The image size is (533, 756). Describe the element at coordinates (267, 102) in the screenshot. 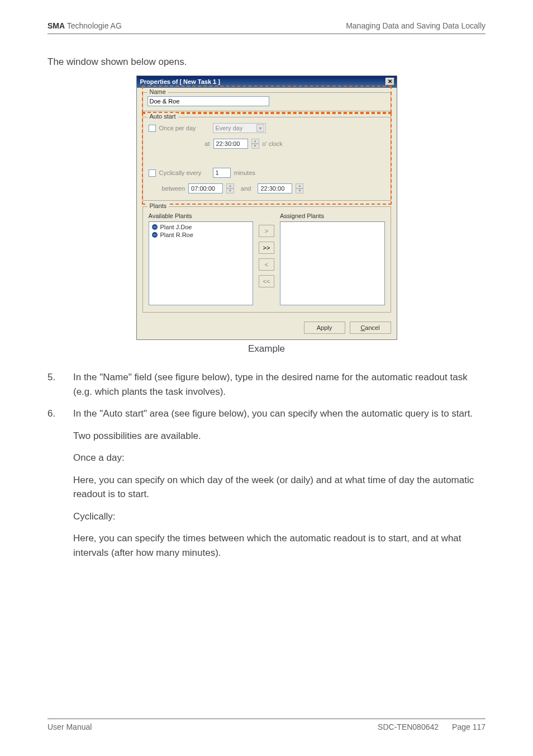

I see `name-group: Name` at that location.